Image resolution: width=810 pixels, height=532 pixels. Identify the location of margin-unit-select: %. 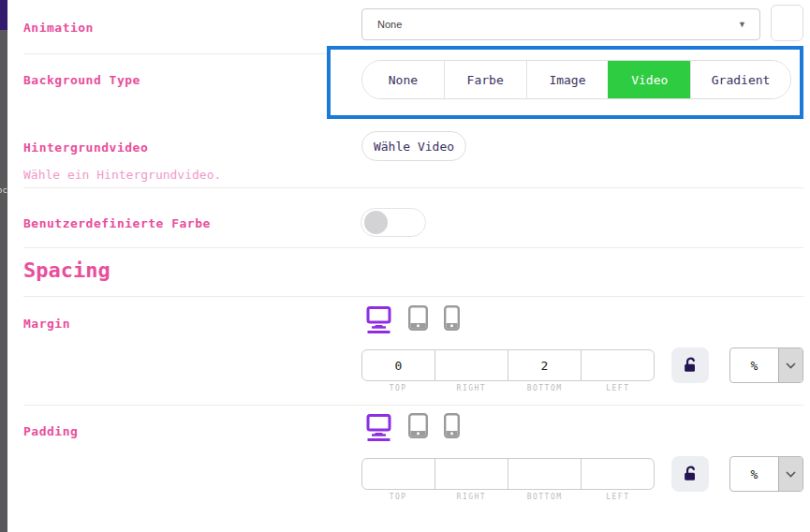
(766, 365).